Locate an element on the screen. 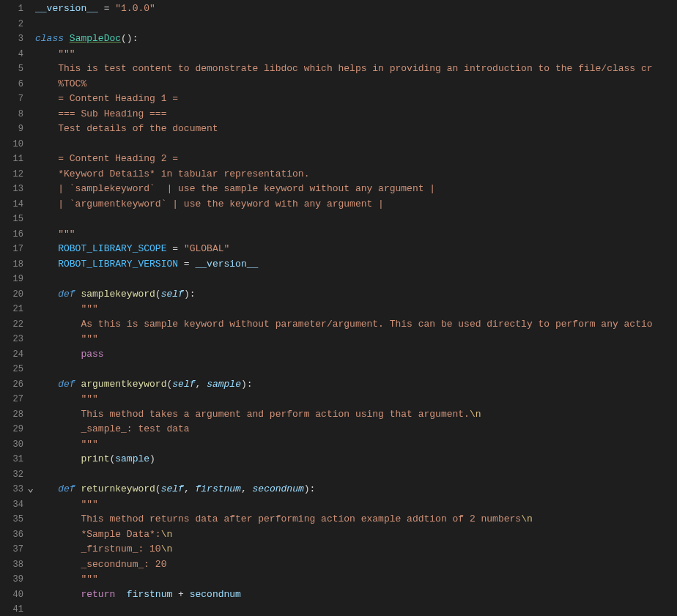 This screenshot has height=616, width=677. line-number: 10 is located at coordinates (18, 145).